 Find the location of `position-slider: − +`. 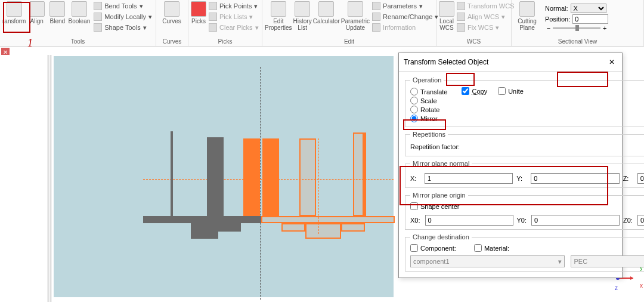

position-slider: − + is located at coordinates (577, 28).